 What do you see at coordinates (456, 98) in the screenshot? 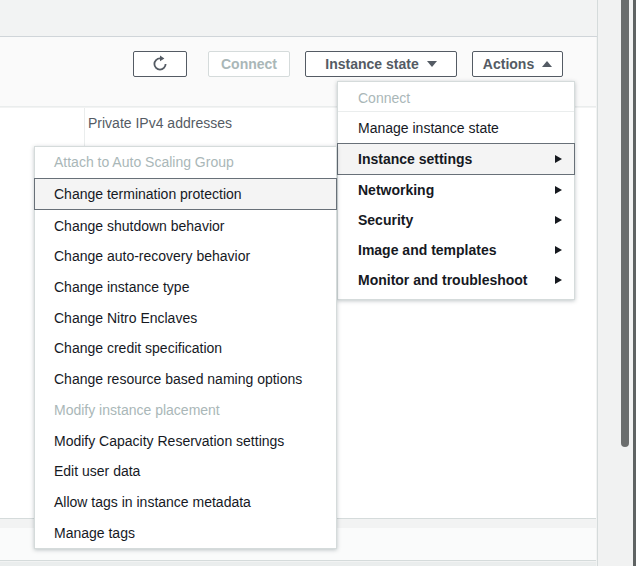
I see `menu-item-connect: Connect` at bounding box center [456, 98].